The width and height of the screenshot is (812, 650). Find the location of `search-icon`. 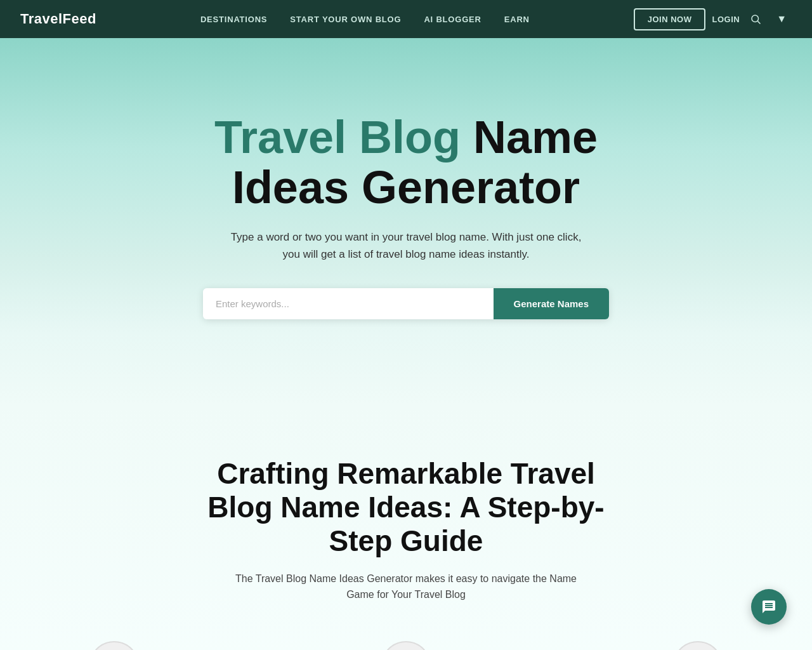

search-icon is located at coordinates (756, 19).